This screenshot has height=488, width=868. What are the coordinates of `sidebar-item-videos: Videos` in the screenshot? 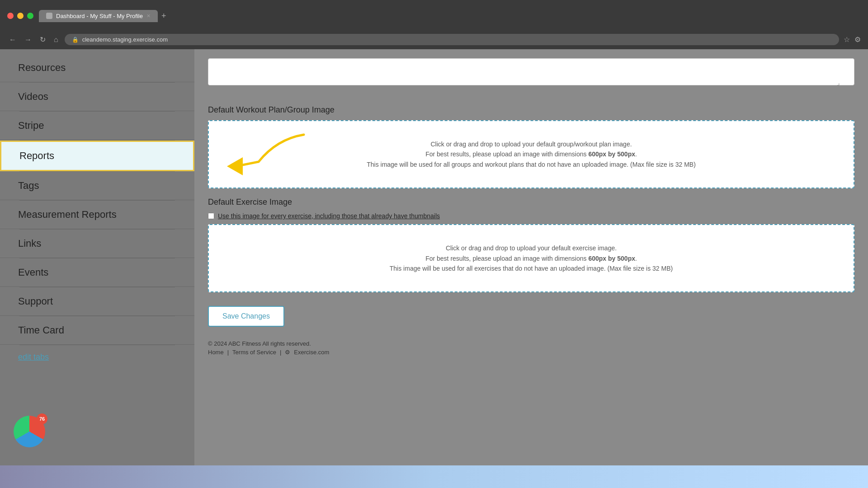 It's located at (97, 97).